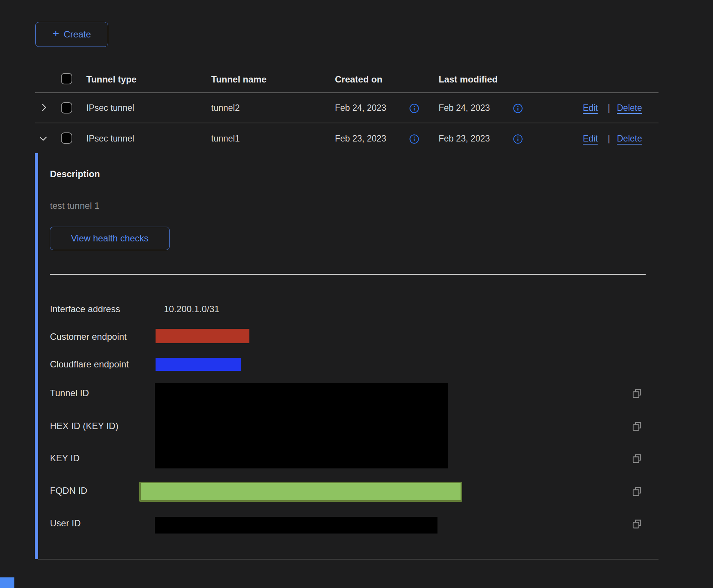  What do you see at coordinates (36, 356) in the screenshot?
I see `expanded-row-indicator-bar` at bounding box center [36, 356].